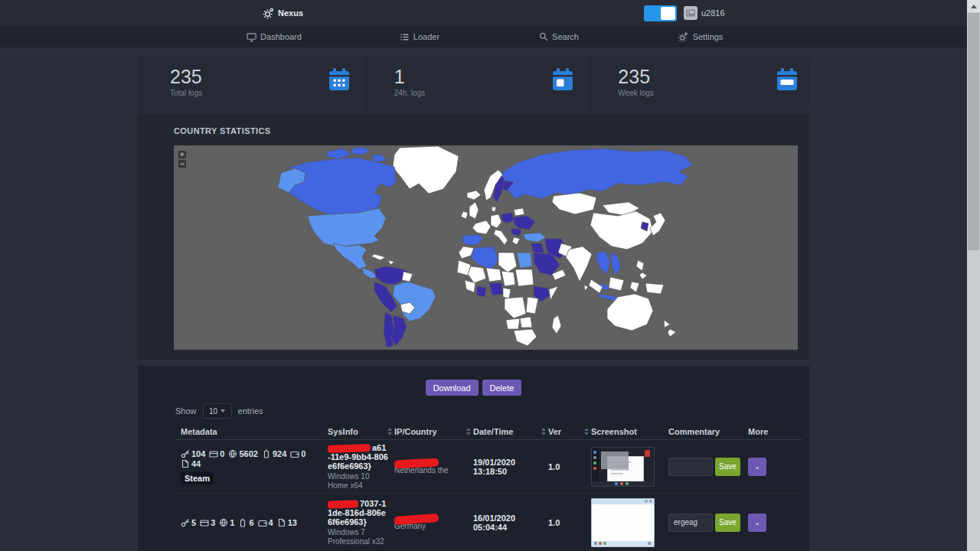  What do you see at coordinates (697, 84) in the screenshot?
I see `stat-card-week-logs: 235 Week logs` at bounding box center [697, 84].